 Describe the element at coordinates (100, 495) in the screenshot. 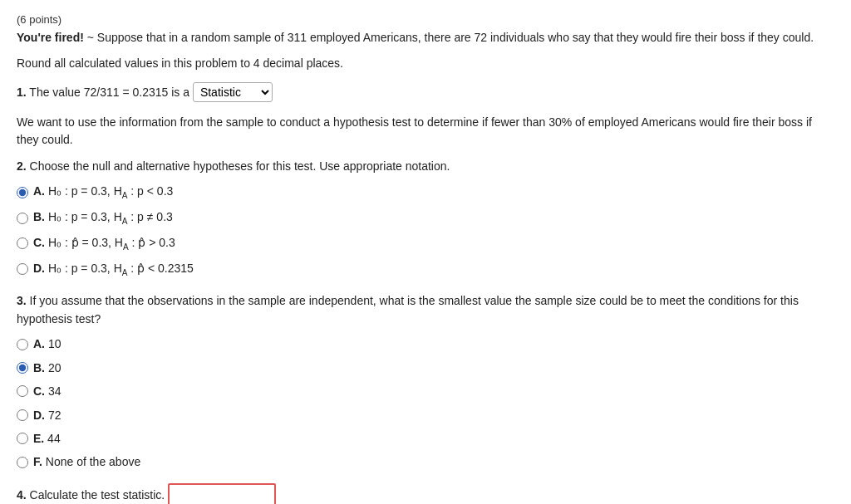

I see `q4-label: Calculate the test statistic.` at that location.